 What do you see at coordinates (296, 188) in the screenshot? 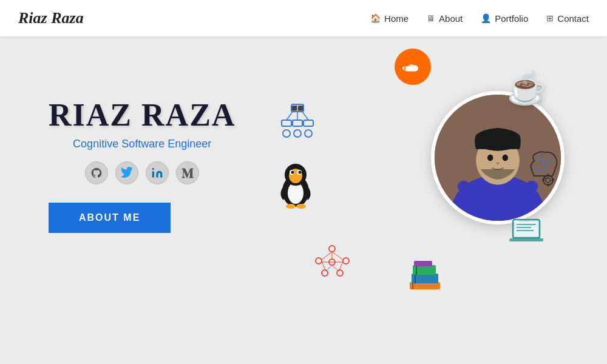
I see `linux-penguin-icon` at bounding box center [296, 188].